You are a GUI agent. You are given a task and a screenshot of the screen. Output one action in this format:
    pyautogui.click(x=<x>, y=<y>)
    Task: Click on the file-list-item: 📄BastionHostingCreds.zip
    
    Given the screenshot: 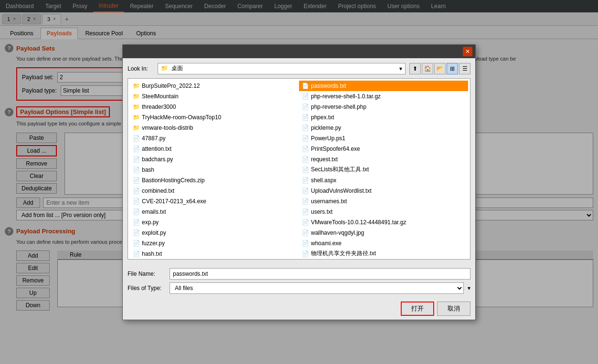 What is the action you would take?
    pyautogui.click(x=214, y=180)
    